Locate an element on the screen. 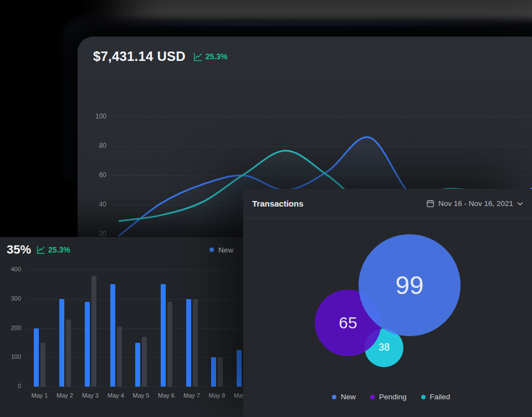 Image resolution: width=532 pixels, height=417 pixels. x-axis-tick: May 4 is located at coordinates (116, 395).